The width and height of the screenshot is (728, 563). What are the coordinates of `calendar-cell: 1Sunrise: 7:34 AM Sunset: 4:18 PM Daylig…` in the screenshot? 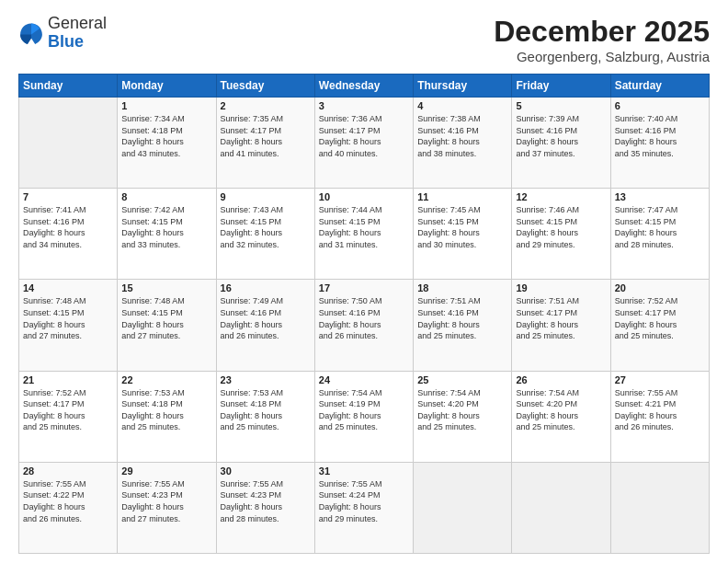 It's located at (167, 144).